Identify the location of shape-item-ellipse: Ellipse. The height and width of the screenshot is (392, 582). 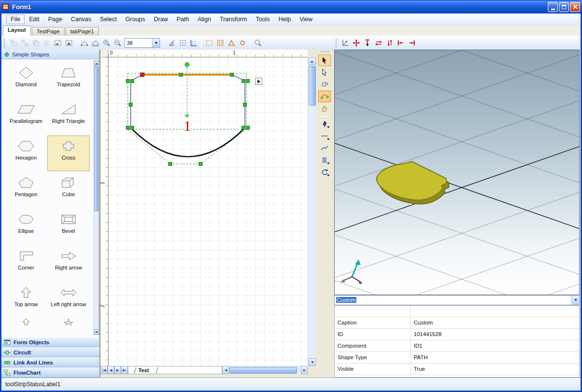
(26, 227).